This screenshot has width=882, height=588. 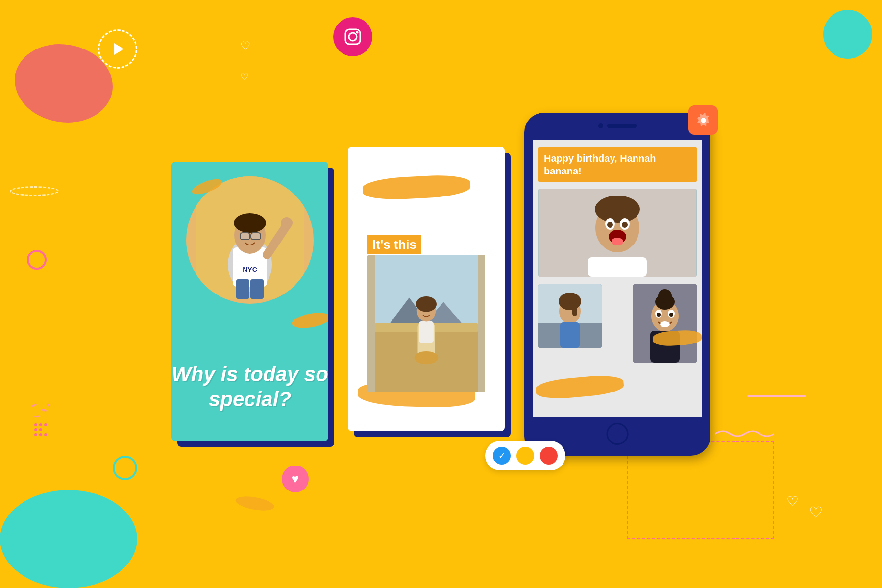 I want to click on card-2-text-line1: It's this, so click(x=394, y=245).